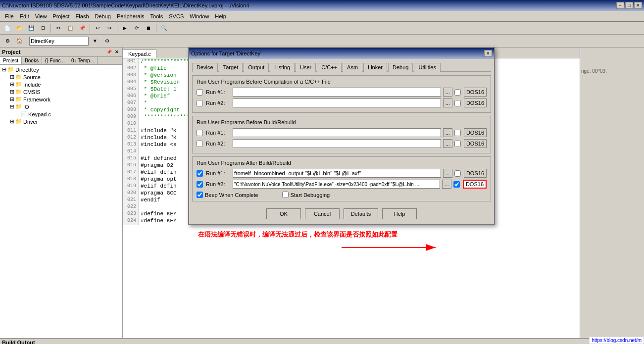 Image resolution: width=644 pixels, height=344 pixels. What do you see at coordinates (342, 213) in the screenshot?
I see `dialog-footer: OK Cancel Defaults Help` at bounding box center [342, 213].